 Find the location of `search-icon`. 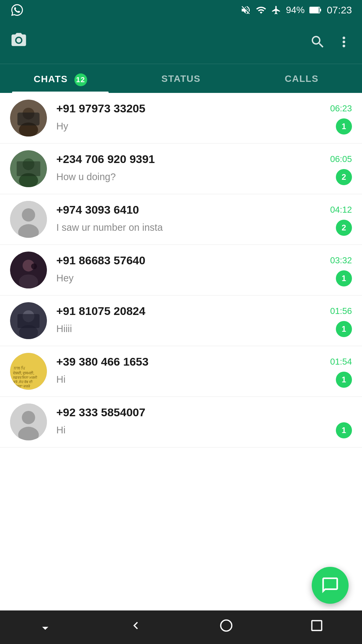

search-icon is located at coordinates (318, 42).